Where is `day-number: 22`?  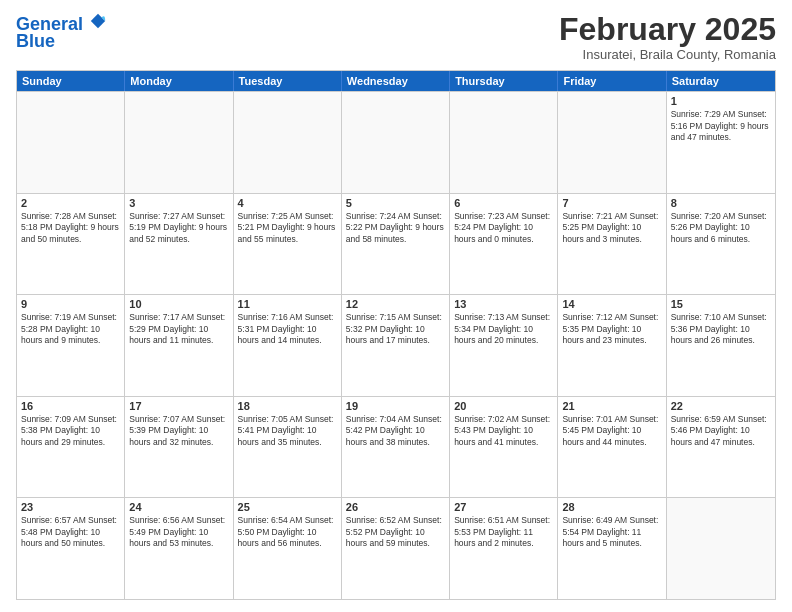
day-number: 22 is located at coordinates (721, 406).